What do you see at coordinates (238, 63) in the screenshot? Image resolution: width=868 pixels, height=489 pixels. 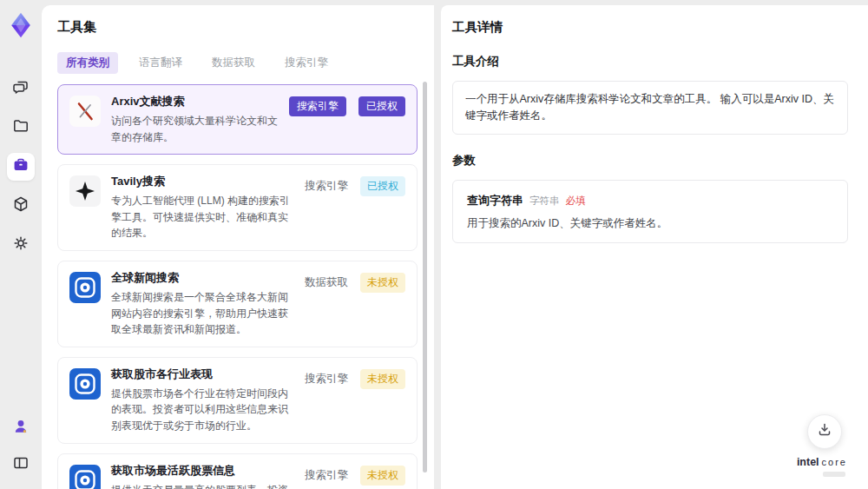 I see `category-tabs: 所有类别 语言翻译 数据获取 搜索引擎` at bounding box center [238, 63].